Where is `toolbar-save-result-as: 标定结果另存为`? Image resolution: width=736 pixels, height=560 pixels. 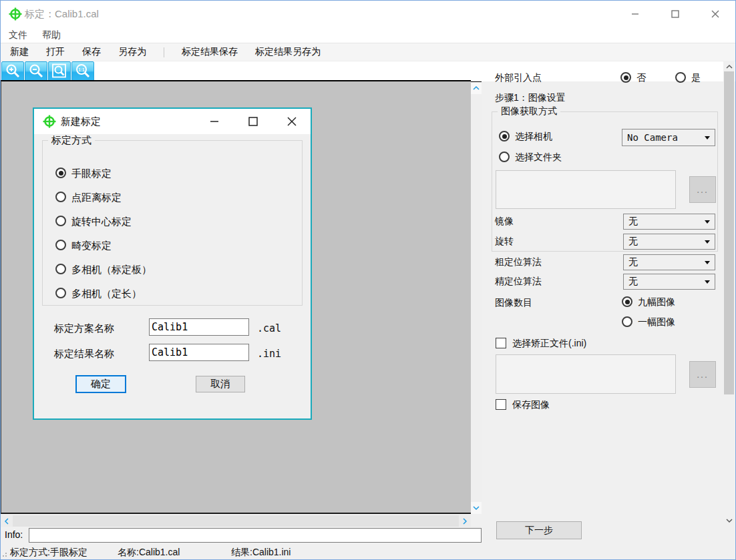
toolbar-save-result-as: 标定结果另存为 is located at coordinates (288, 52).